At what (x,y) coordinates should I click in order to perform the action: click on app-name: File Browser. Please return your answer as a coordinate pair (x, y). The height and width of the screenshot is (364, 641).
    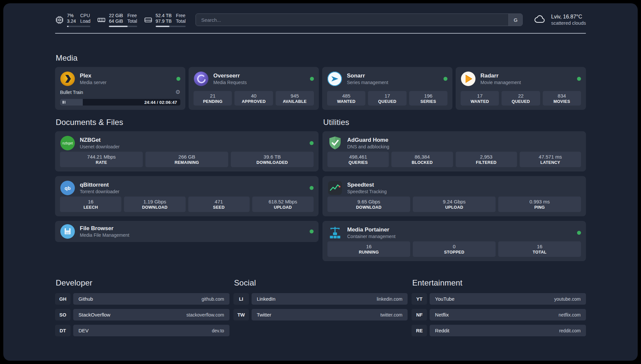
    Looking at the image, I should click on (105, 228).